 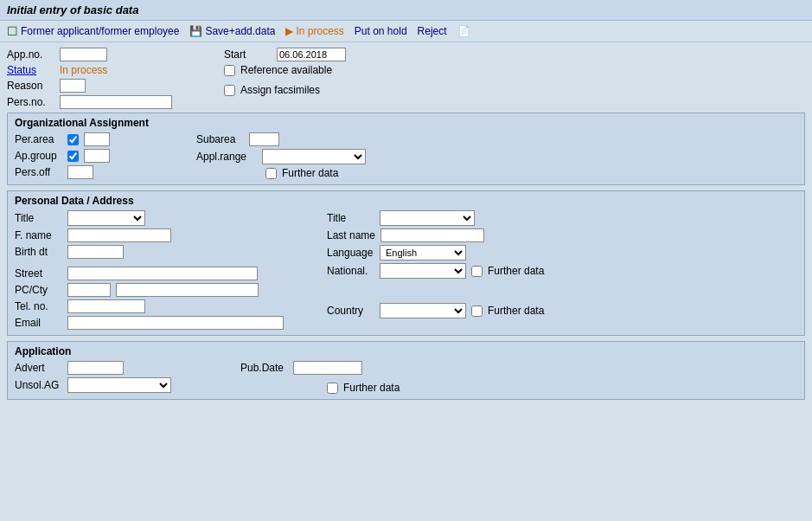 I want to click on title-right-label: Title, so click(x=351, y=218).